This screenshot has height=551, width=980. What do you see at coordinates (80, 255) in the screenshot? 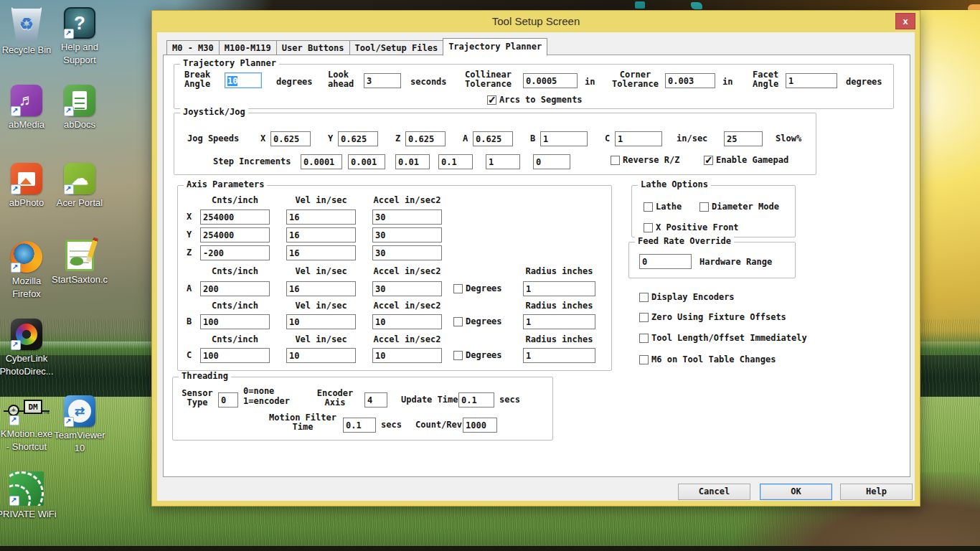
I see `notepad-icon` at bounding box center [80, 255].